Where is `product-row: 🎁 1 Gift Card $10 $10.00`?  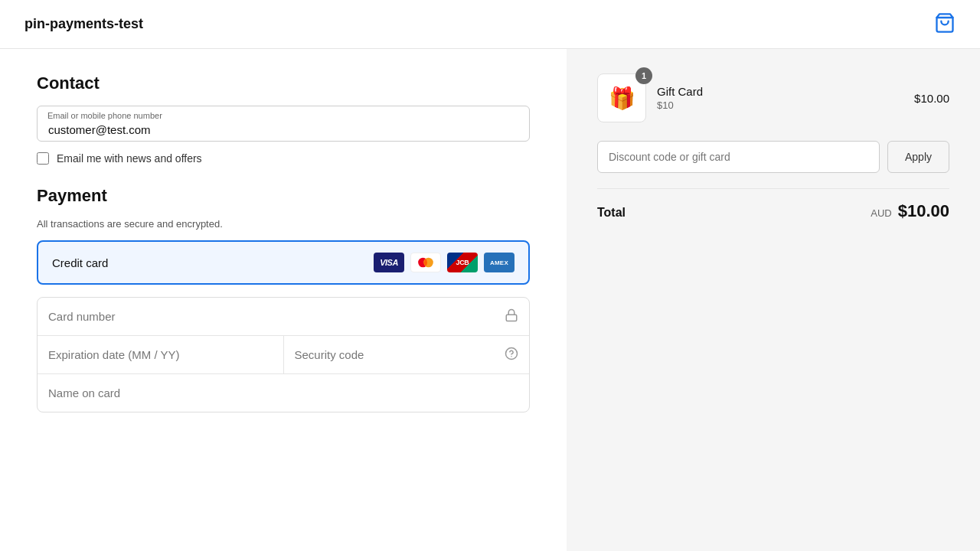 product-row: 🎁 1 Gift Card $10 $10.00 is located at coordinates (773, 98).